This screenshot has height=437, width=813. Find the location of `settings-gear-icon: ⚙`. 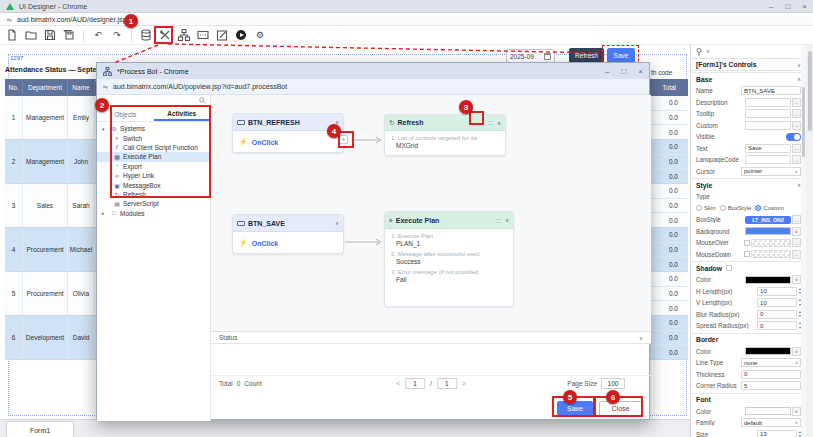

settings-gear-icon: ⚙ is located at coordinates (260, 35).